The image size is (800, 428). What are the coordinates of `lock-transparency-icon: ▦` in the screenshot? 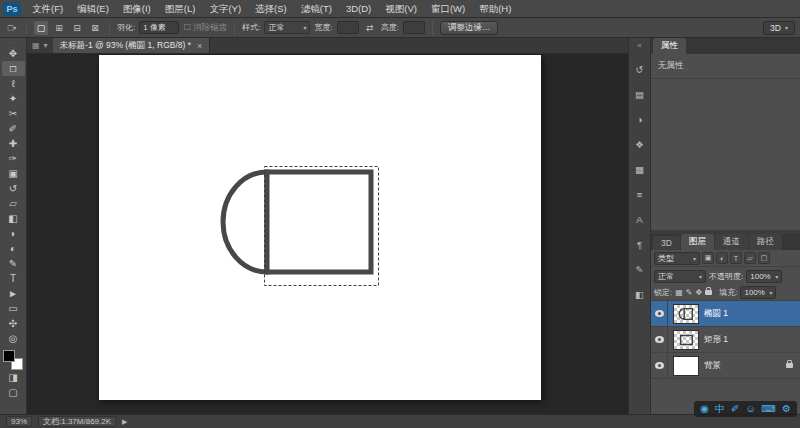 It's located at (679, 292).